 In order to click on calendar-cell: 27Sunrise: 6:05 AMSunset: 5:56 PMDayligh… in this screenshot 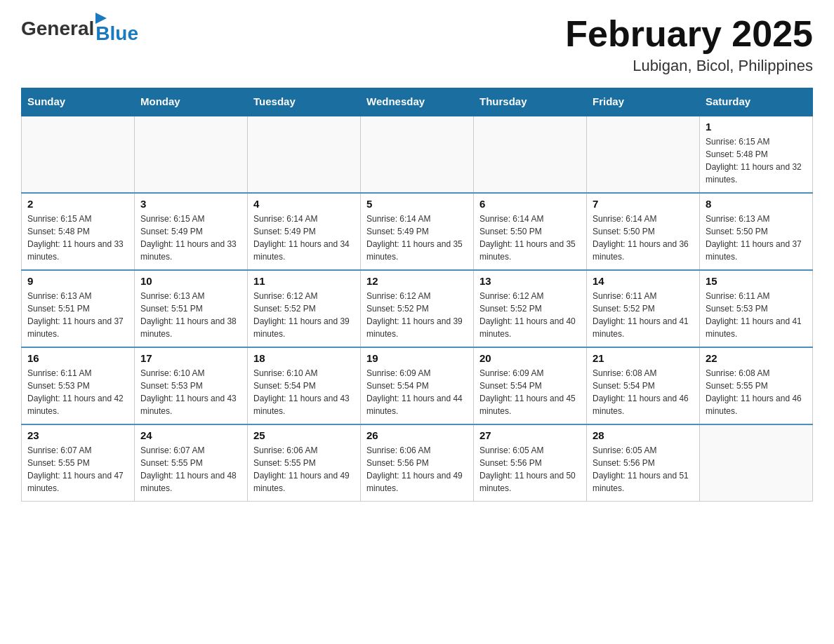, I will do `click(531, 463)`.